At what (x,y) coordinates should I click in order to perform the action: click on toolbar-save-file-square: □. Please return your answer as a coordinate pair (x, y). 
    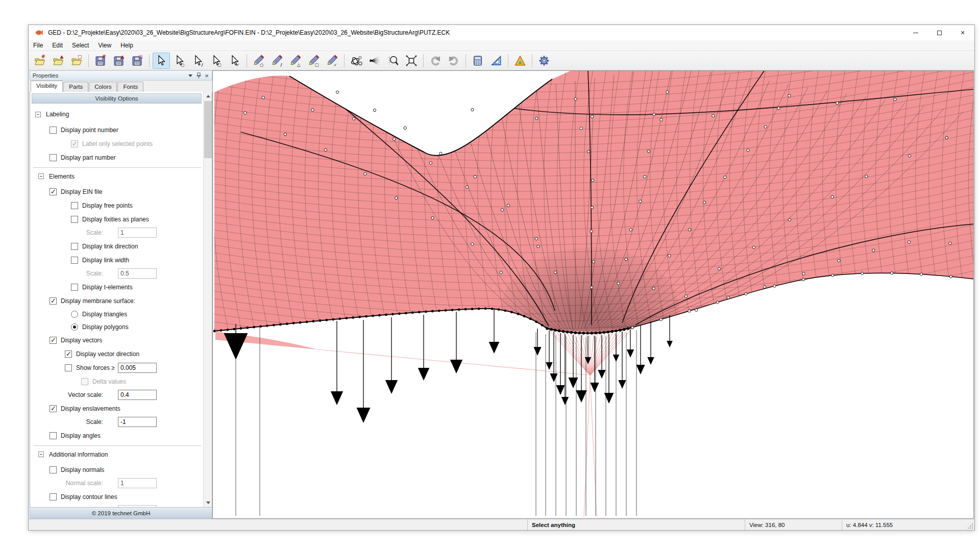
    Looking at the image, I should click on (137, 61).